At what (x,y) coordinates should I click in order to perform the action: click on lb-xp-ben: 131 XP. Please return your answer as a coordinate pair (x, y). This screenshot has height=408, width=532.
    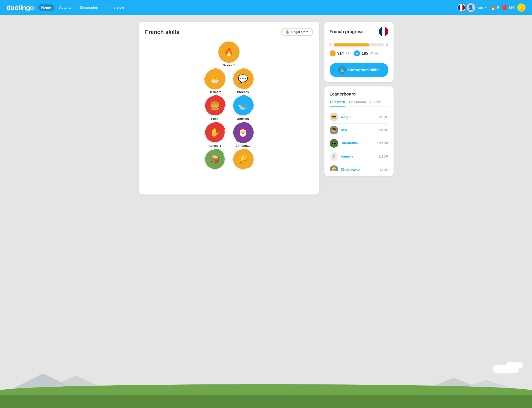
    Looking at the image, I should click on (383, 130).